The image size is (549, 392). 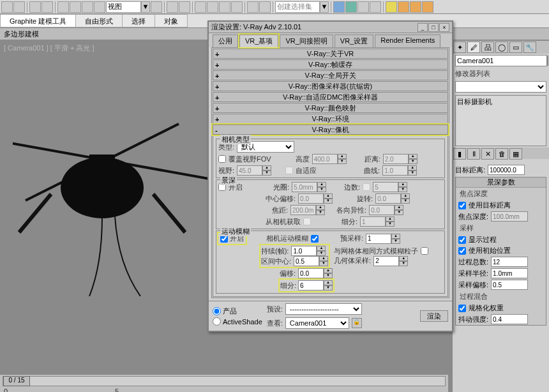 I want to click on config-icon: ▦, so click(x=516, y=154).